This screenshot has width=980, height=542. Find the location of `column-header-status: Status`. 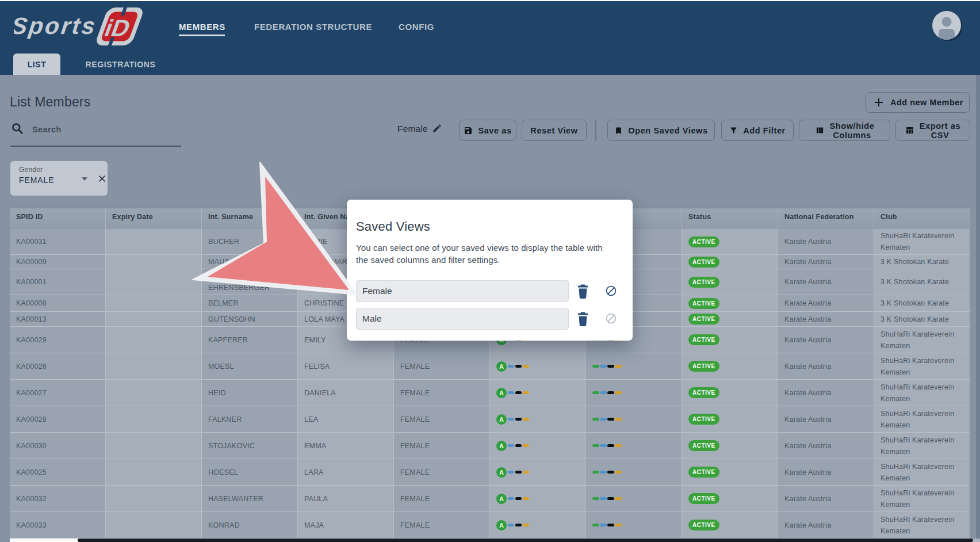

column-header-status: Status is located at coordinates (730, 219).